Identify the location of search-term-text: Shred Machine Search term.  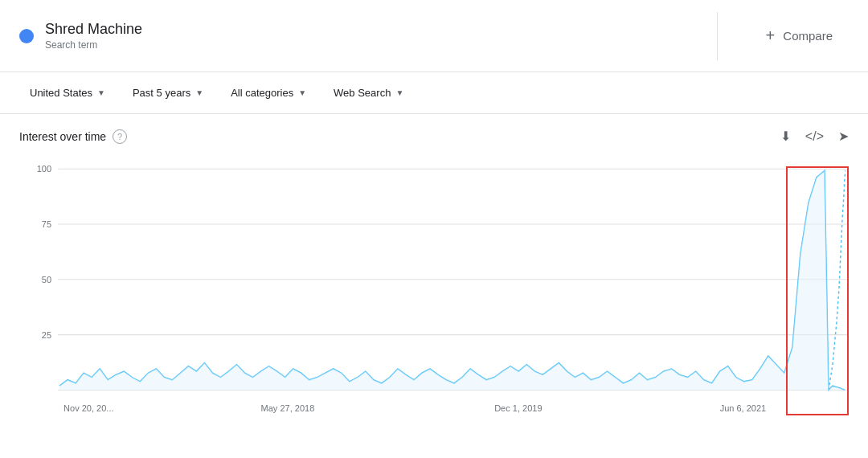
(93, 35).